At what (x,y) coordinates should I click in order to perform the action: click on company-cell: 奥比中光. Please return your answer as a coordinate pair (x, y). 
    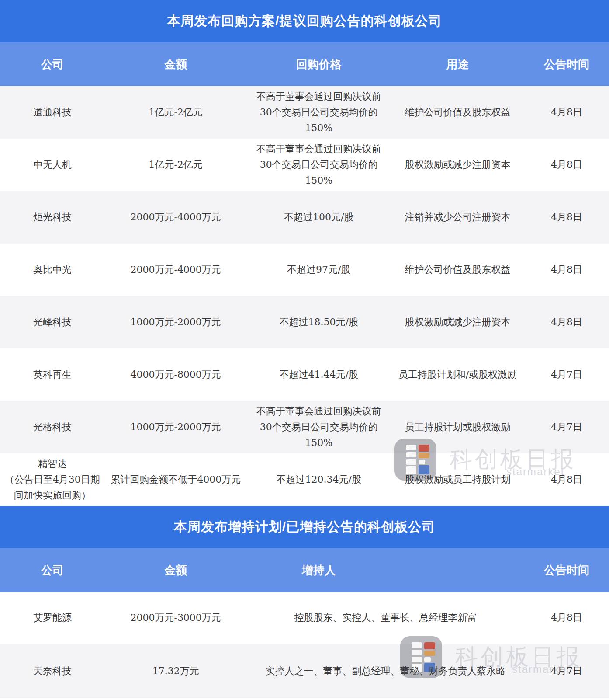
    Looking at the image, I should click on (52, 270).